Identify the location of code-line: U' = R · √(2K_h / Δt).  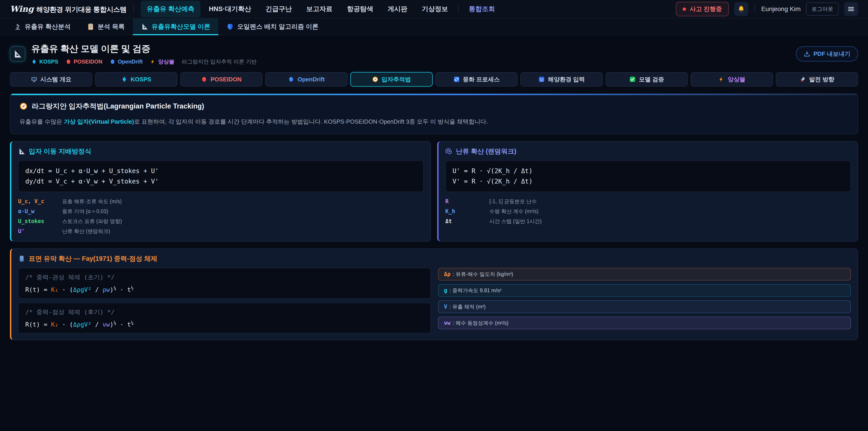
(648, 171).